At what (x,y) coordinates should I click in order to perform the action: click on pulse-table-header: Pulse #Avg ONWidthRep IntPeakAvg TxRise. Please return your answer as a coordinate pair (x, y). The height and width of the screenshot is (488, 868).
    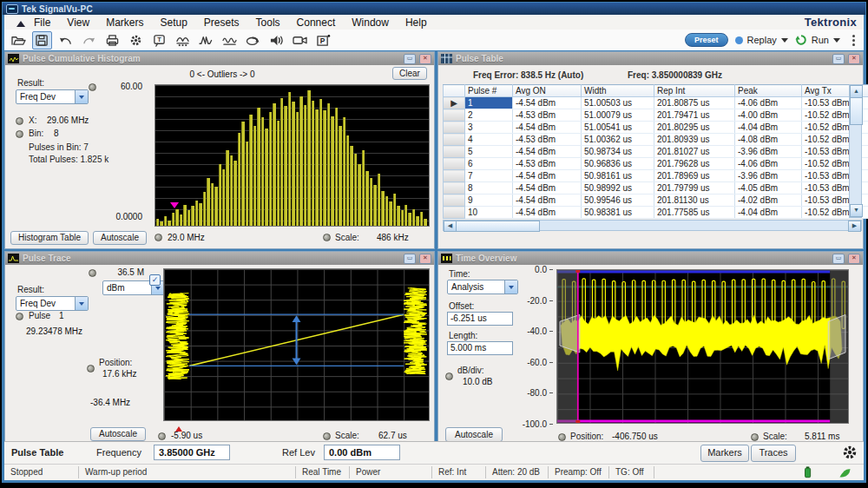
    Looking at the image, I should click on (656, 91).